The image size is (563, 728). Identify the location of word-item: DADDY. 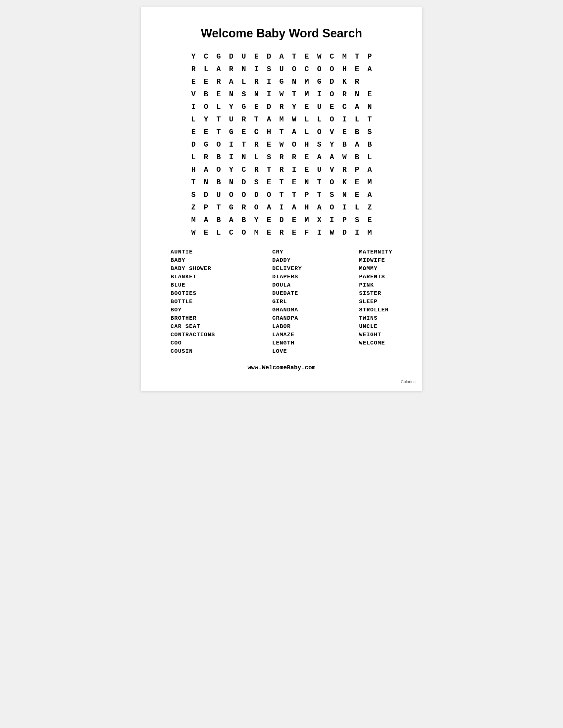
(287, 260).